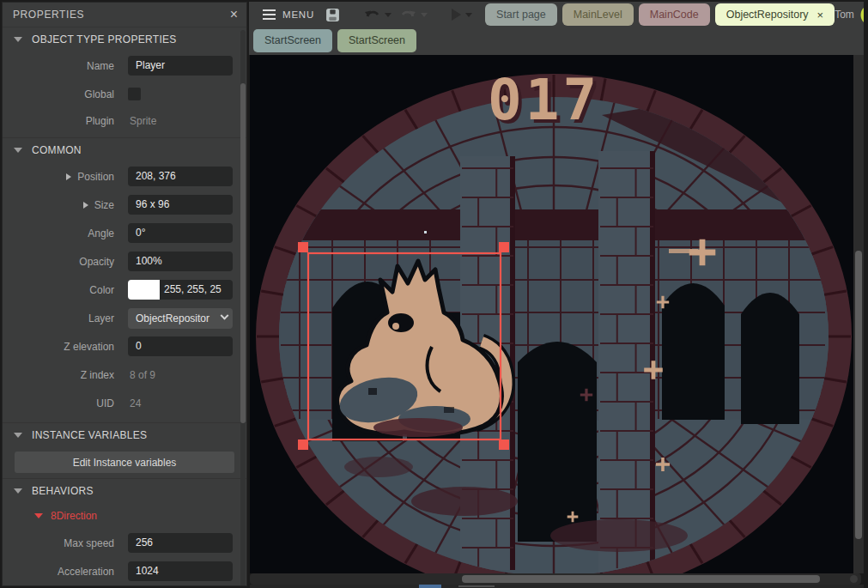  Describe the element at coordinates (426, 232) in the screenshot. I see `light-speck` at that location.